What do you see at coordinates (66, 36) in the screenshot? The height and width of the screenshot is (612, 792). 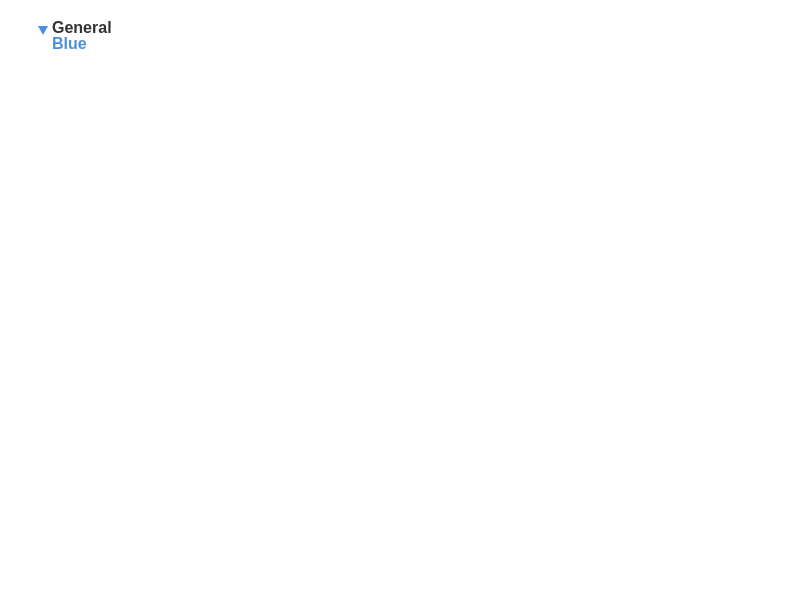 I see `logo: General Blue` at bounding box center [66, 36].